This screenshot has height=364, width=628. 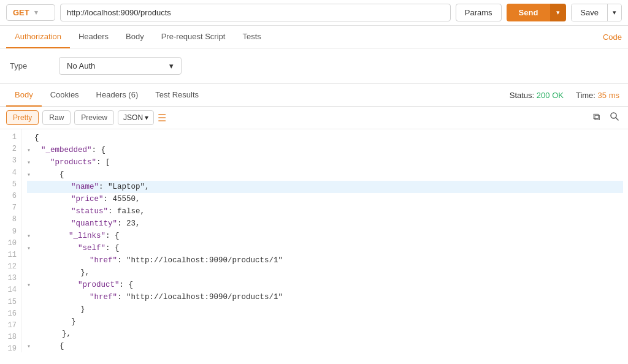 I want to click on copy-icon: ⧉, so click(x=596, y=118).